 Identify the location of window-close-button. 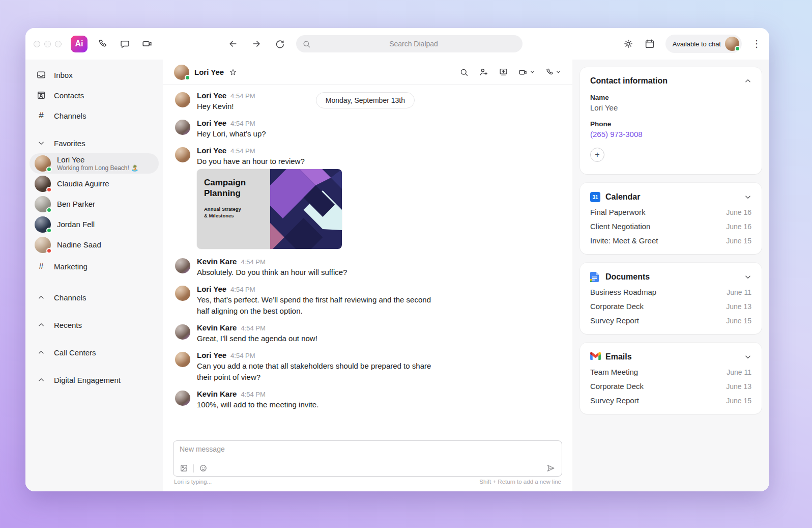
(37, 44).